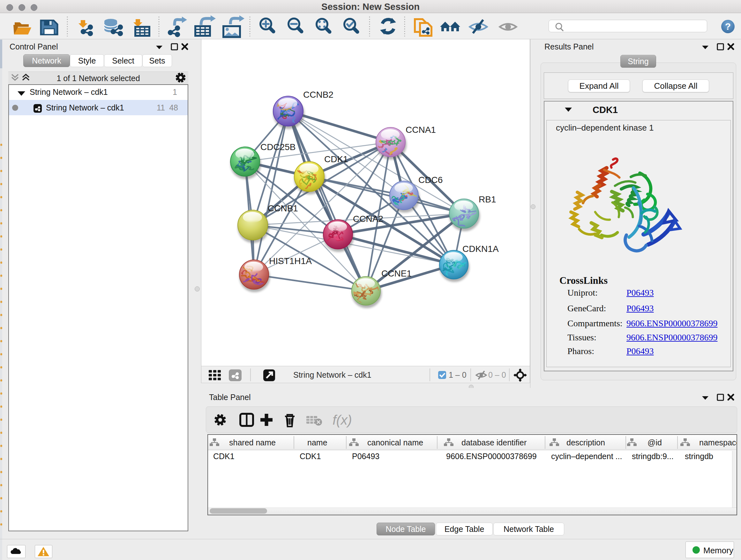  I want to click on svg-text: database identifier, so click(494, 442).